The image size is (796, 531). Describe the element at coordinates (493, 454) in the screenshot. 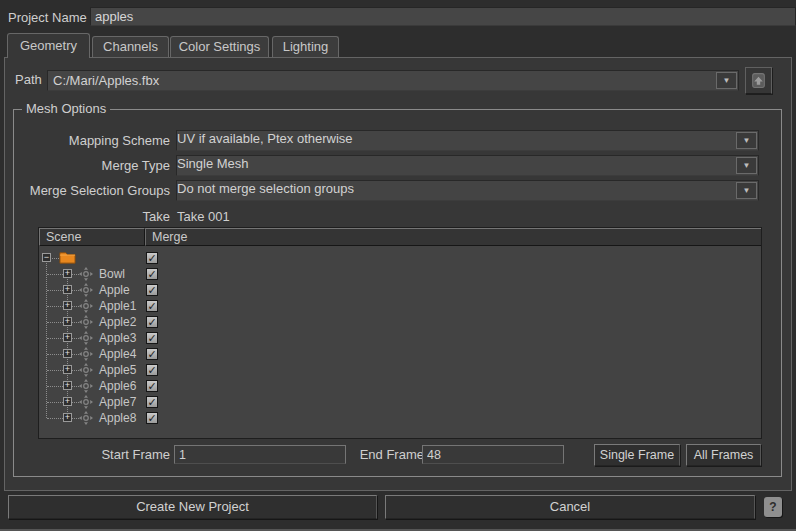

I see `end-frame-input` at that location.